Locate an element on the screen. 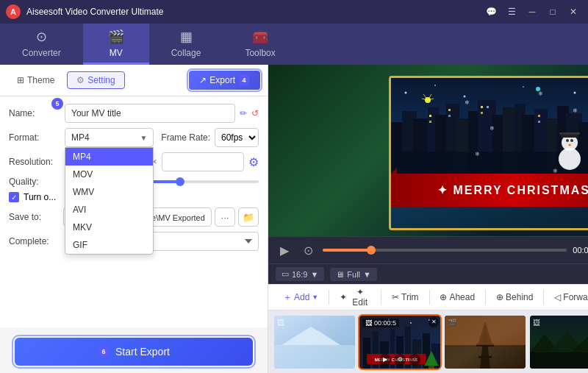 This screenshot has width=588, height=373. step-badge-6: 6 is located at coordinates (104, 352).